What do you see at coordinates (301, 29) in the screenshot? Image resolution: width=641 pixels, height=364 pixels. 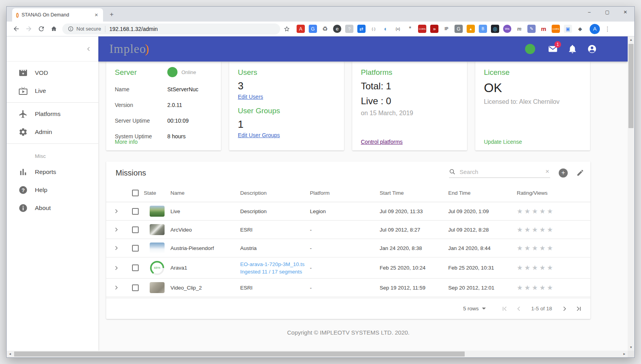 I see `dictionary-icon: A` at bounding box center [301, 29].